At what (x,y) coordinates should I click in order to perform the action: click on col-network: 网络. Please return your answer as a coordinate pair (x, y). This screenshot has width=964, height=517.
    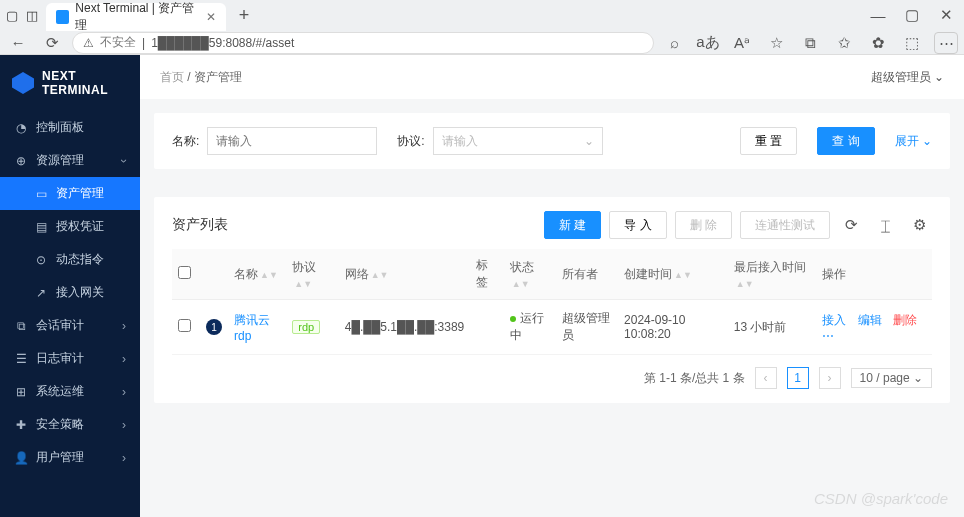
    Looking at the image, I should click on (357, 274).